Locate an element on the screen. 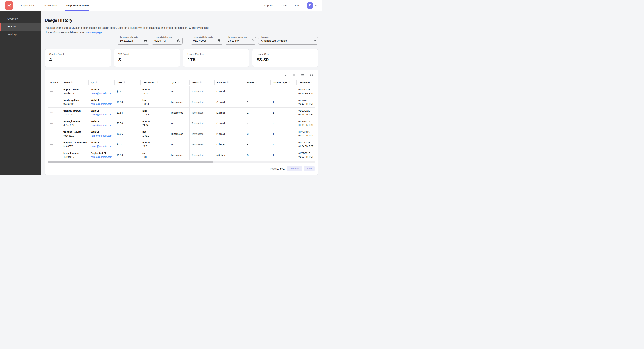  account-menu: K is located at coordinates (312, 5).